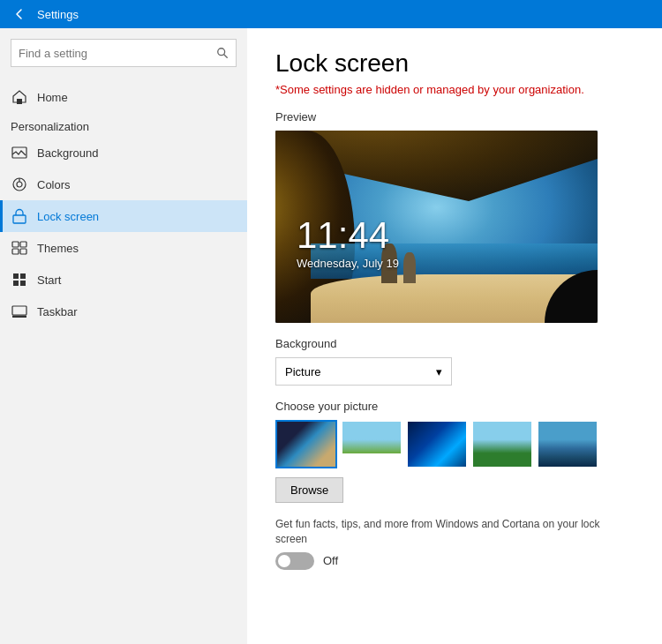  Describe the element at coordinates (58, 249) in the screenshot. I see `sidebar-item-themes-label: Themes` at that location.